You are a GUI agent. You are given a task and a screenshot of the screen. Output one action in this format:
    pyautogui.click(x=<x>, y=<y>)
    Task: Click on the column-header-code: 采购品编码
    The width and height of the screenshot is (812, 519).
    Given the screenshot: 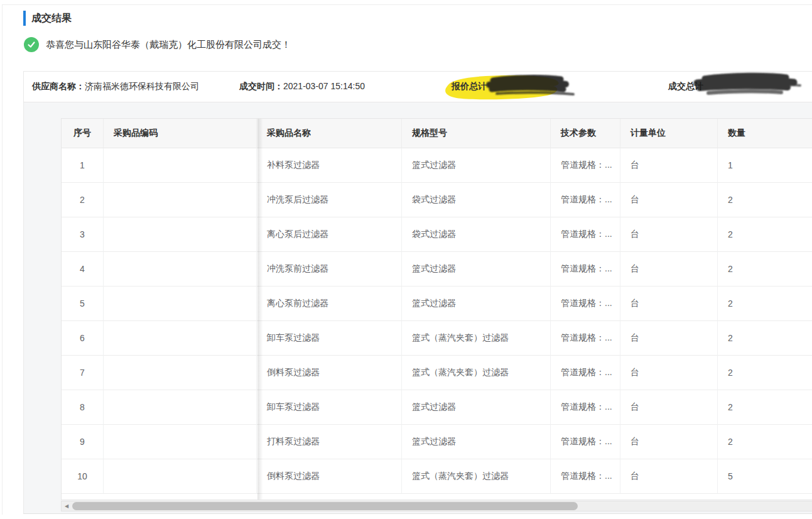 What is the action you would take?
    pyautogui.click(x=180, y=133)
    